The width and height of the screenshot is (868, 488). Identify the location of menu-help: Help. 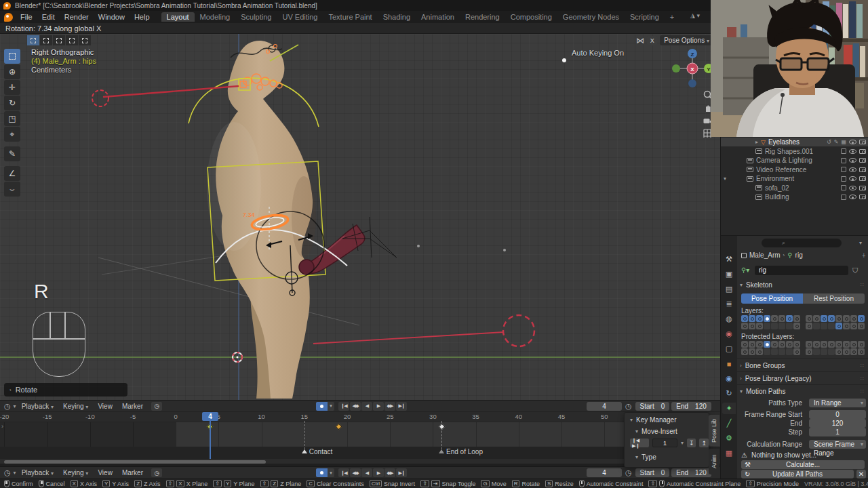
(142, 17).